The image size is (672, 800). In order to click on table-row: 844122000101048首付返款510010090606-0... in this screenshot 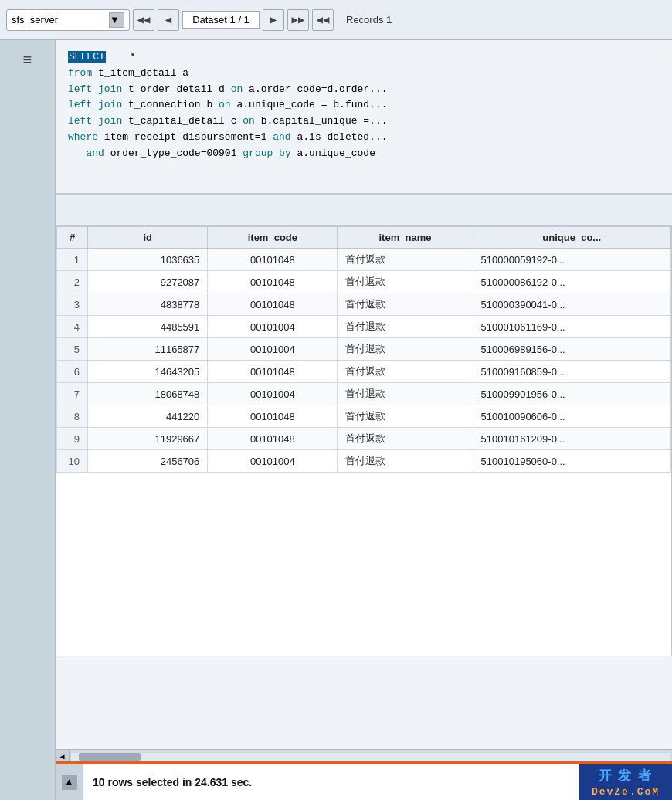, I will do `click(365, 417)`.